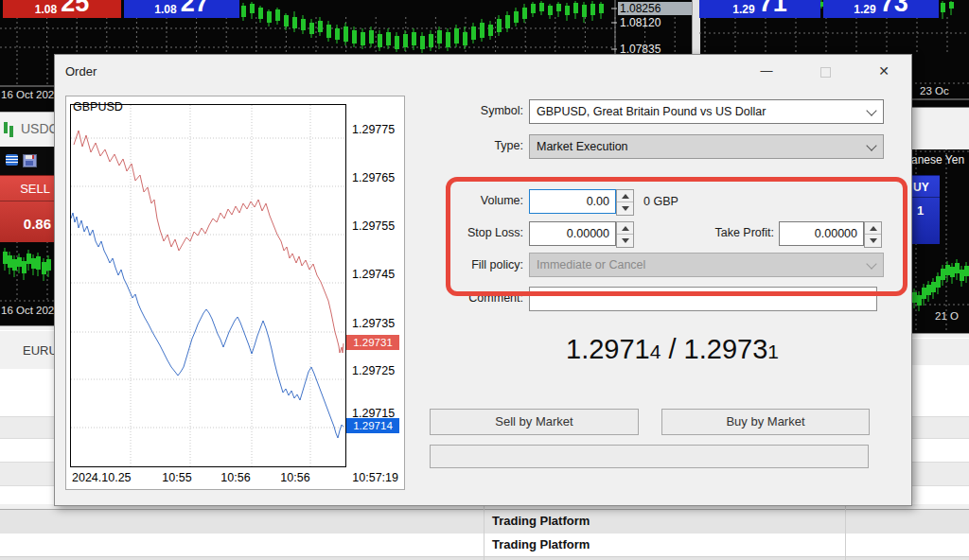 The width and height of the screenshot is (969, 560). What do you see at coordinates (773, 352) in the screenshot?
I see `ask-price-pip: 1` at bounding box center [773, 352].